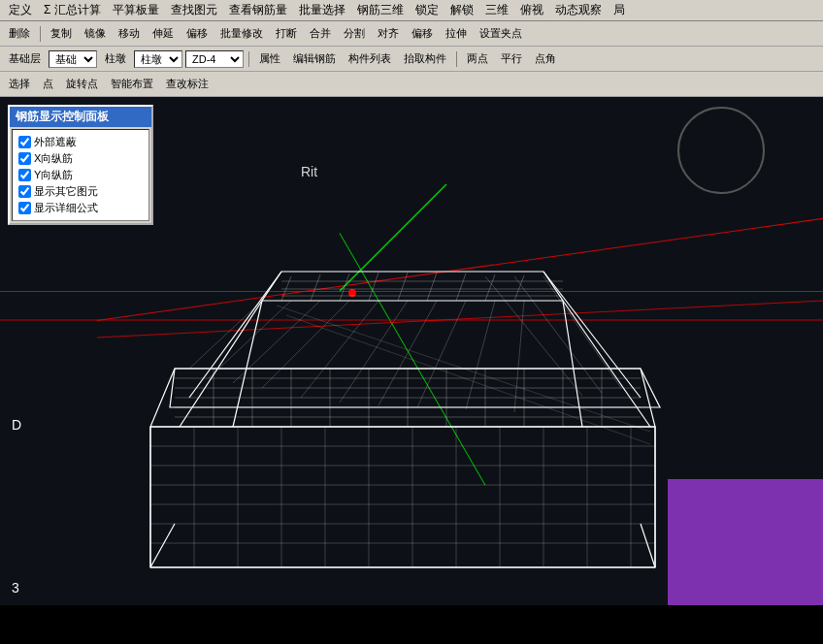 The image size is (823, 644). I want to click on btn-delete: 删除, so click(19, 33).